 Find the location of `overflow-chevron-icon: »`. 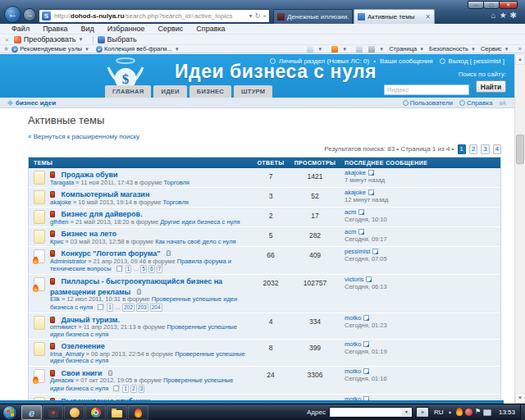

overflow-chevron-icon: » is located at coordinates (520, 49).